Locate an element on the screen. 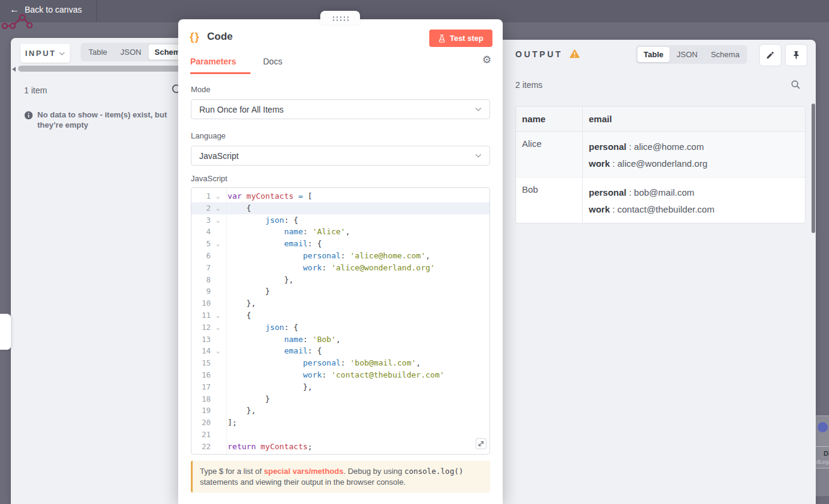  code-line-4: 4 name: 'Alice', is located at coordinates (341, 232).